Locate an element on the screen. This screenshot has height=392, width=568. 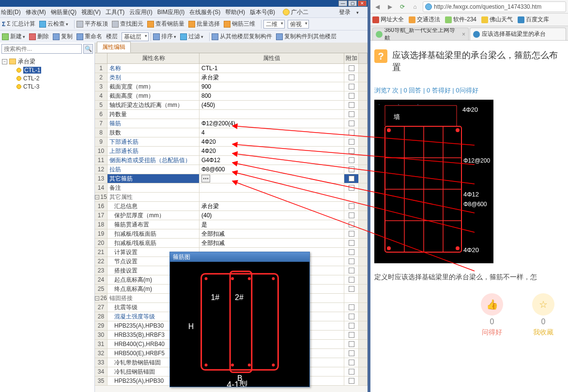
property-row: 13其它箍筋⋯ is located at coordinates (231, 179).